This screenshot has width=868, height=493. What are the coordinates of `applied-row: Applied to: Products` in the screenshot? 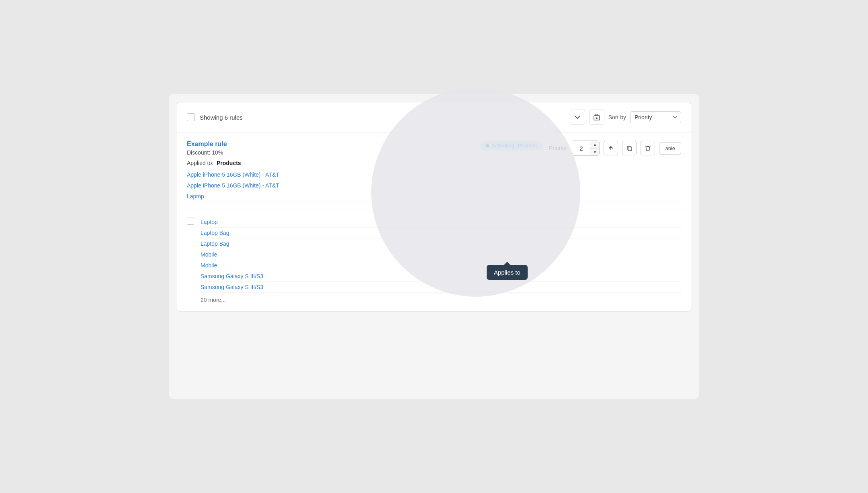 It's located at (434, 163).